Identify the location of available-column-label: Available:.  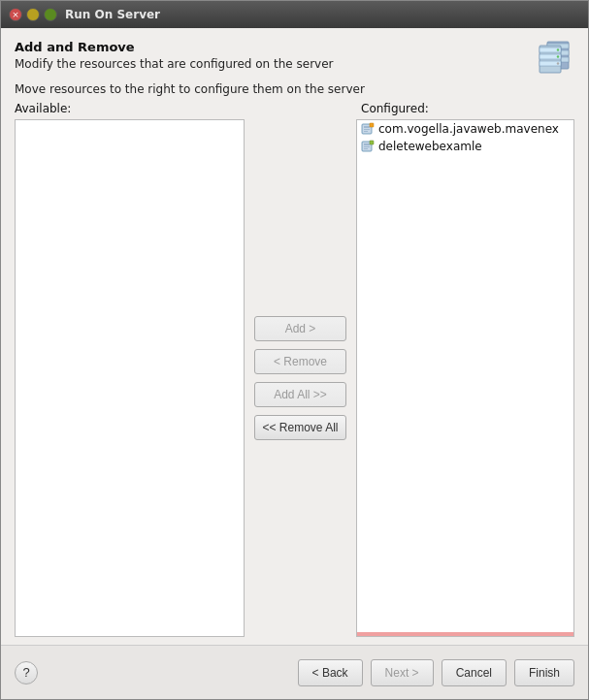
(130, 109).